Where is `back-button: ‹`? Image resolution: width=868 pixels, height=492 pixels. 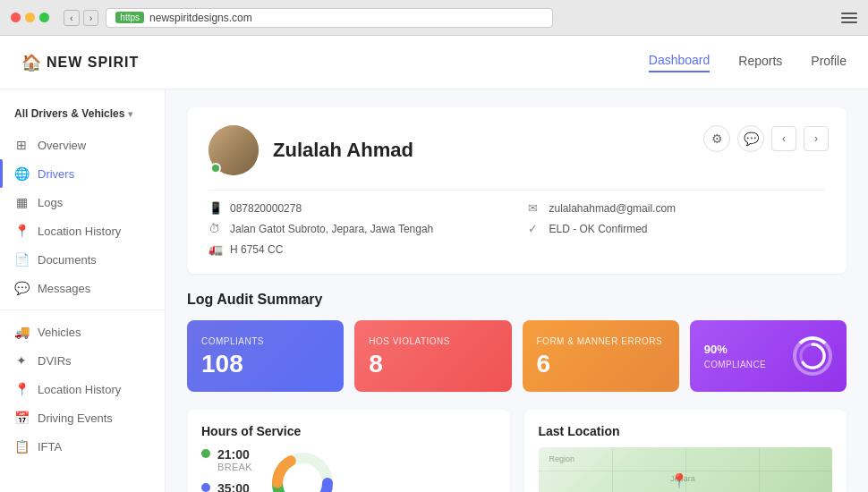
back-button: ‹ is located at coordinates (72, 18).